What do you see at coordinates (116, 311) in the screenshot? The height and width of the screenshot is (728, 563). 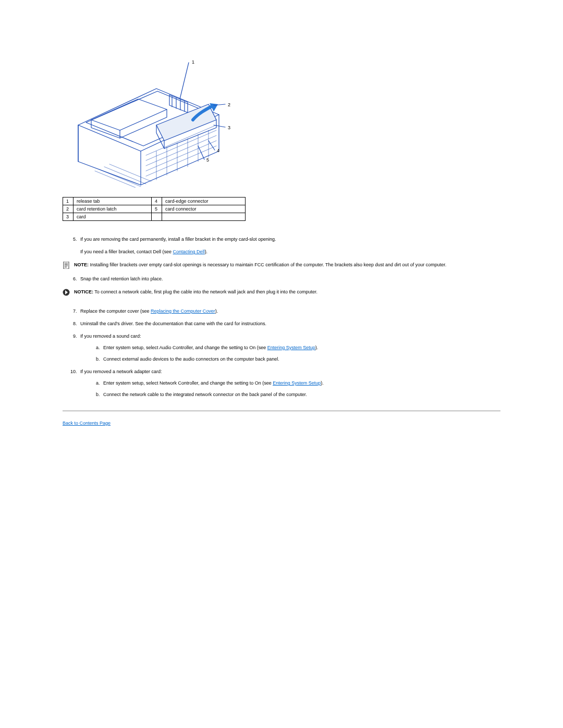 I see `text: Replace the computer cover (see` at bounding box center [116, 311].